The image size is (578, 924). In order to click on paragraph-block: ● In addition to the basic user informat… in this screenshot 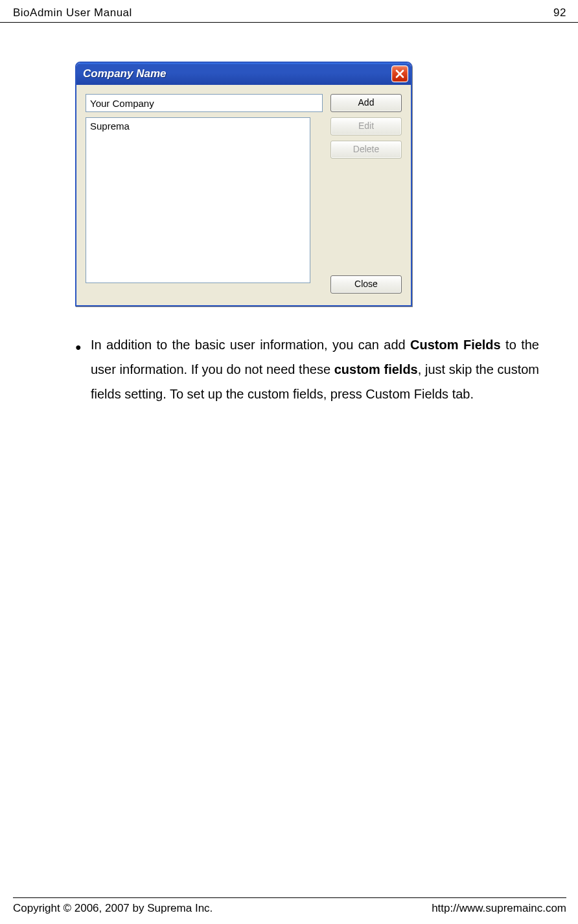, I will do `click(317, 369)`.